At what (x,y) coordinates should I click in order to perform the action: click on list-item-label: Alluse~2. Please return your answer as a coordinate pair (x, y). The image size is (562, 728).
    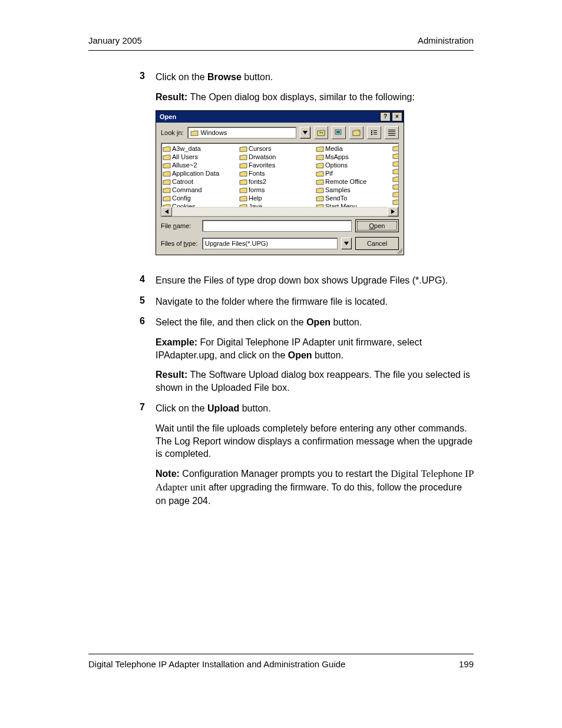
    Looking at the image, I should click on (185, 165).